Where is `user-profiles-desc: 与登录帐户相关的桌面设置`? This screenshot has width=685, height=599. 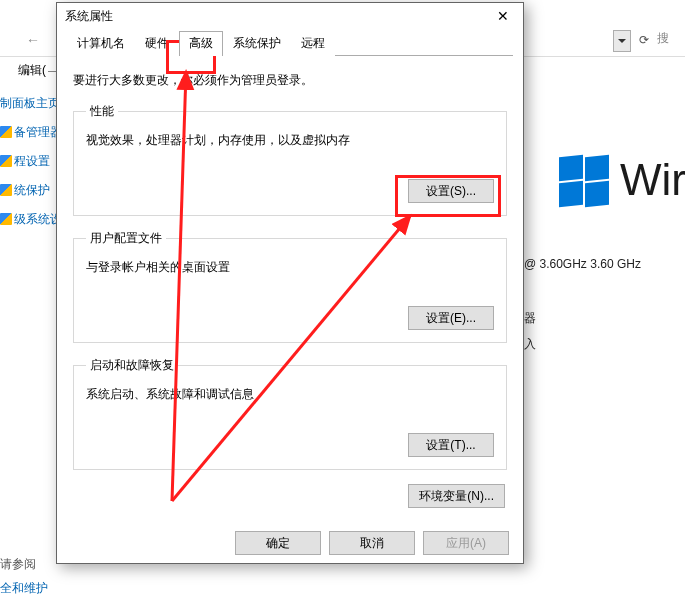
user-profiles-desc: 与登录帐户相关的桌面设置 is located at coordinates (290, 268).